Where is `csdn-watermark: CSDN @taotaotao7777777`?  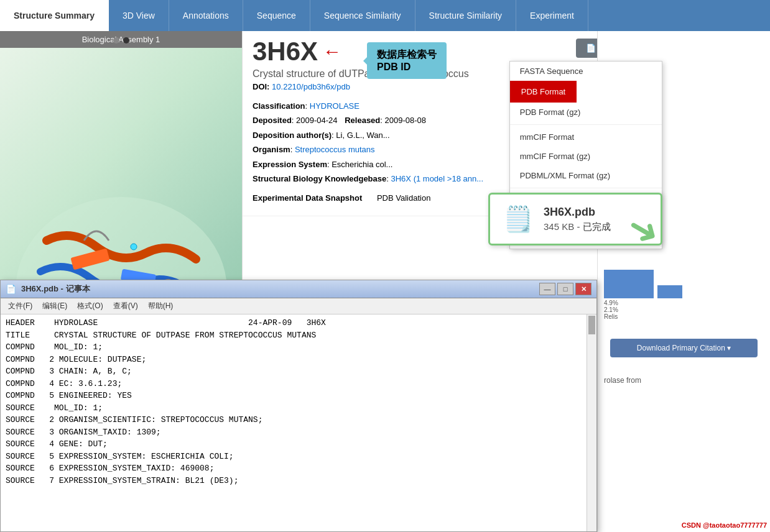
csdn-watermark: CSDN @taotaotao7777777 is located at coordinates (724, 525).